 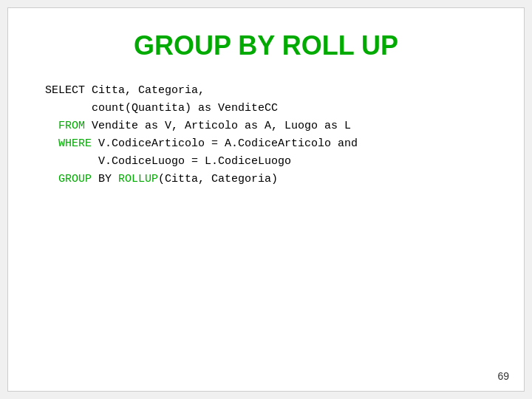 I want to click on slide-title: GROUP BY ROLL UP, so click(x=266, y=46).